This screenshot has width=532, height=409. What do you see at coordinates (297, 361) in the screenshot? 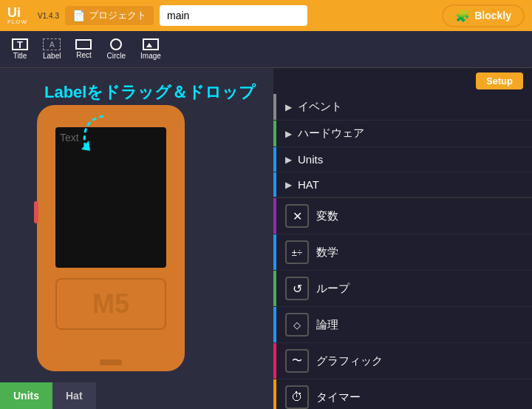
I see `graphic-icon: 〜` at bounding box center [297, 361].